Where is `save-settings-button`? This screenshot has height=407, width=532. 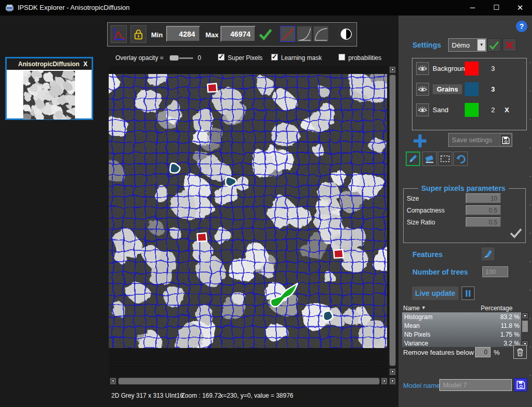 save-settings-button is located at coordinates (506, 140).